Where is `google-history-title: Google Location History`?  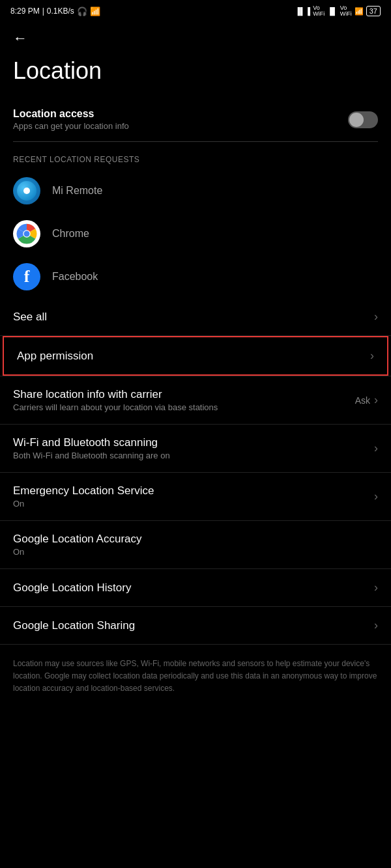 google-history-title: Google Location History is located at coordinates (72, 588).